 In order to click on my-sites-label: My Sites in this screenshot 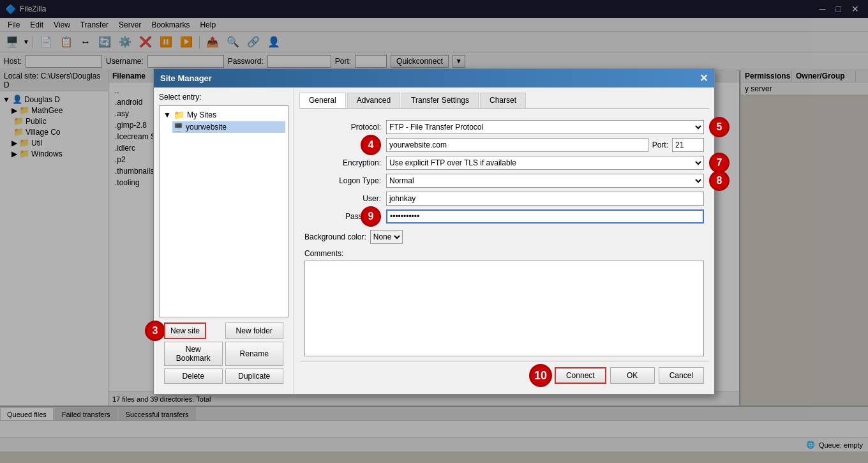, I will do `click(202, 115)`.